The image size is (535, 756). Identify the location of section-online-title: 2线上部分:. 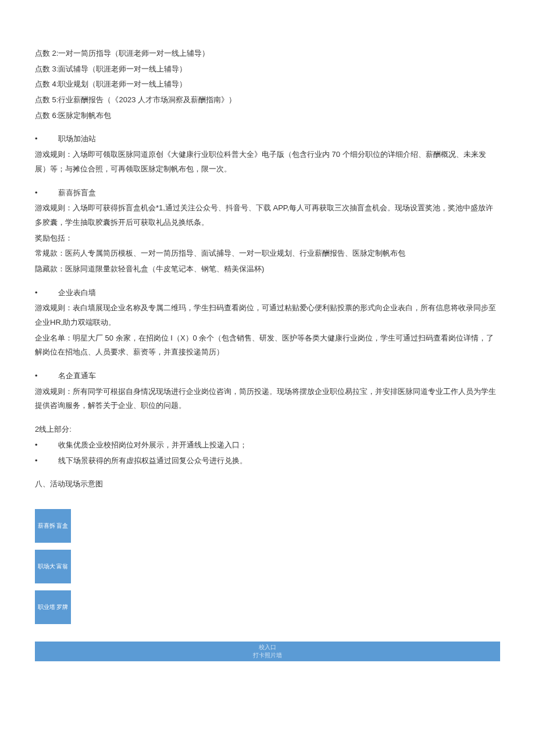
(268, 430).